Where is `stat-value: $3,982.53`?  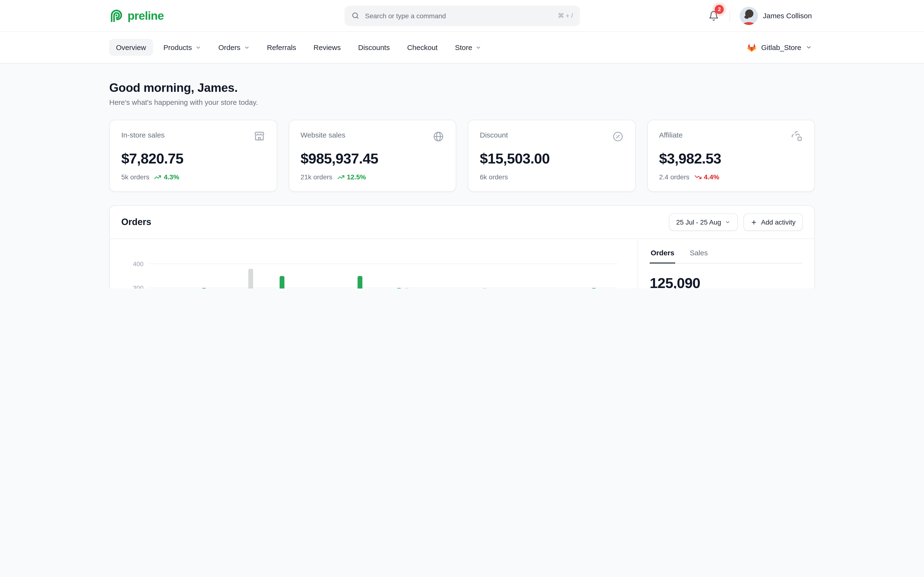
stat-value: $3,982.53 is located at coordinates (731, 159).